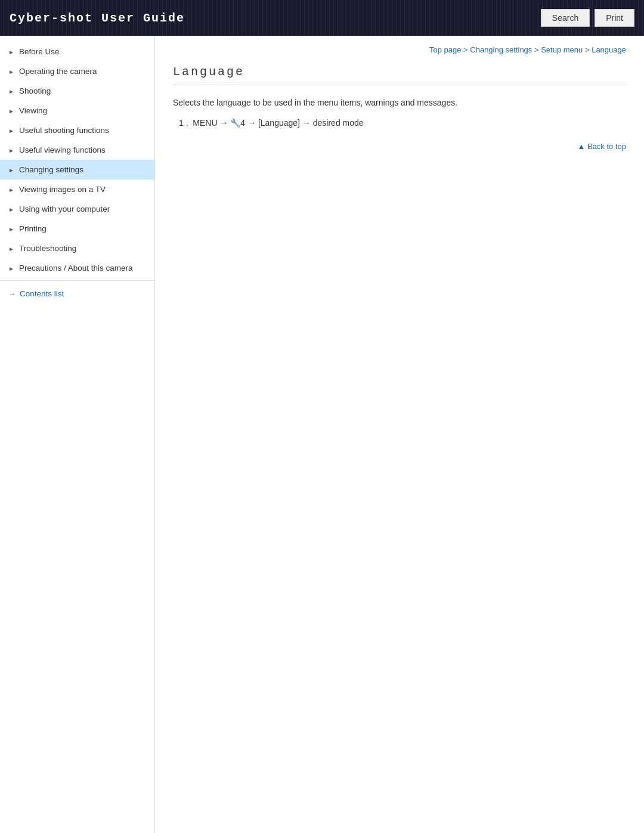 Image resolution: width=644 pixels, height=833 pixels. Describe the element at coordinates (11, 131) in the screenshot. I see `sidebar-arrow-4: ►` at that location.